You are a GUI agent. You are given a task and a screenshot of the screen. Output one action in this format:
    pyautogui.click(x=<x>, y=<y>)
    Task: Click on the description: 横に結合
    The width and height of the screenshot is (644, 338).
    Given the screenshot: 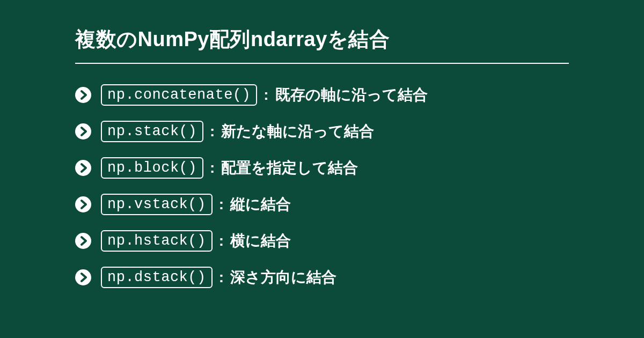 What is the action you would take?
    pyautogui.click(x=261, y=241)
    